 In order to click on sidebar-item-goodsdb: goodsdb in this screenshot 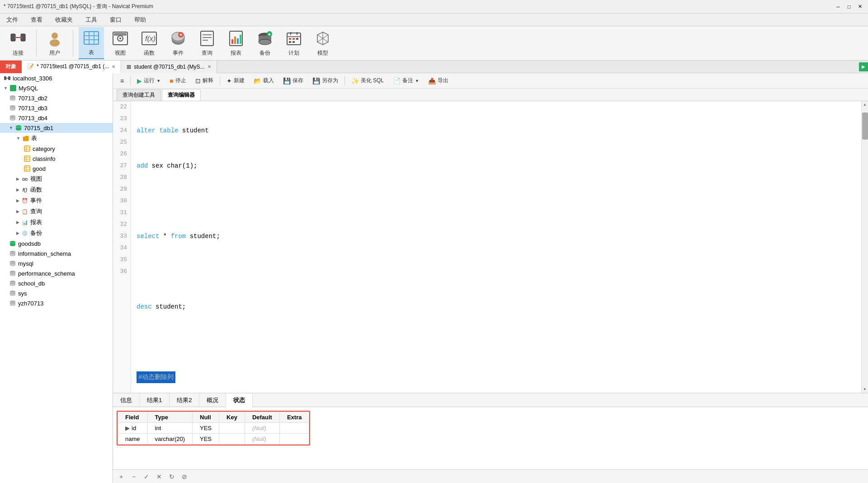, I will do `click(56, 244)`.